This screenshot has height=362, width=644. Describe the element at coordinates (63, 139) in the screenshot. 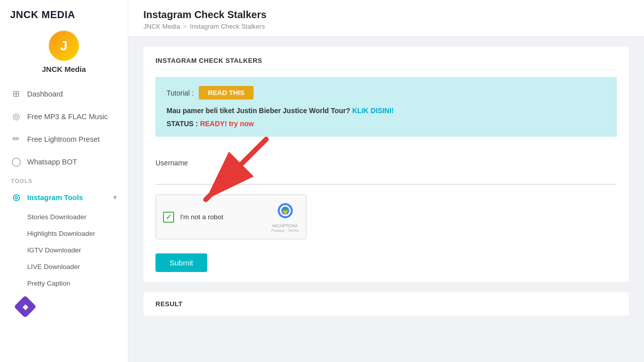

I see `sidebar-item-label: Free Lightroom Preset` at that location.